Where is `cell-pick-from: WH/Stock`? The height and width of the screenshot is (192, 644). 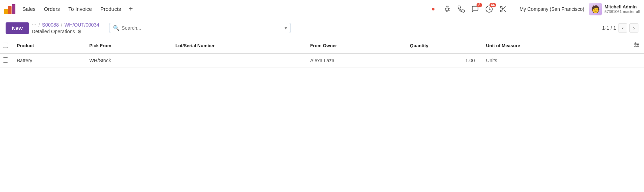
cell-pick-from: WH/Stock is located at coordinates (128, 61).